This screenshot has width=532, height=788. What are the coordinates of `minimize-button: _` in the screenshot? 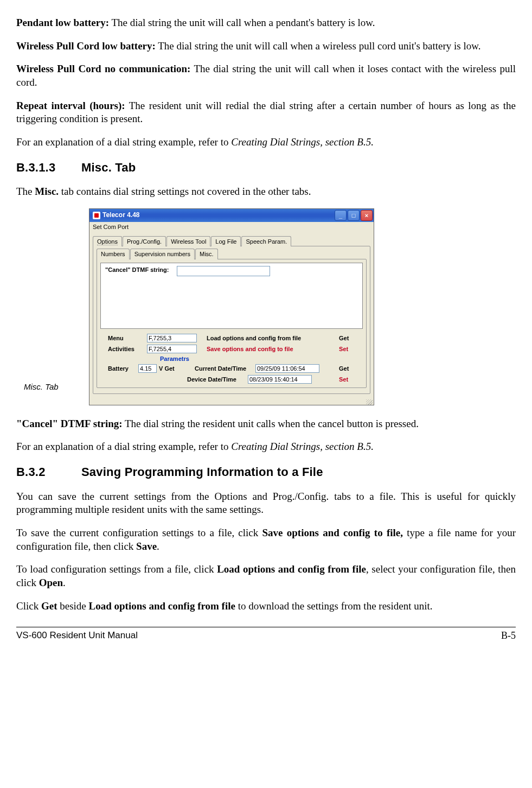 It's located at (341, 215).